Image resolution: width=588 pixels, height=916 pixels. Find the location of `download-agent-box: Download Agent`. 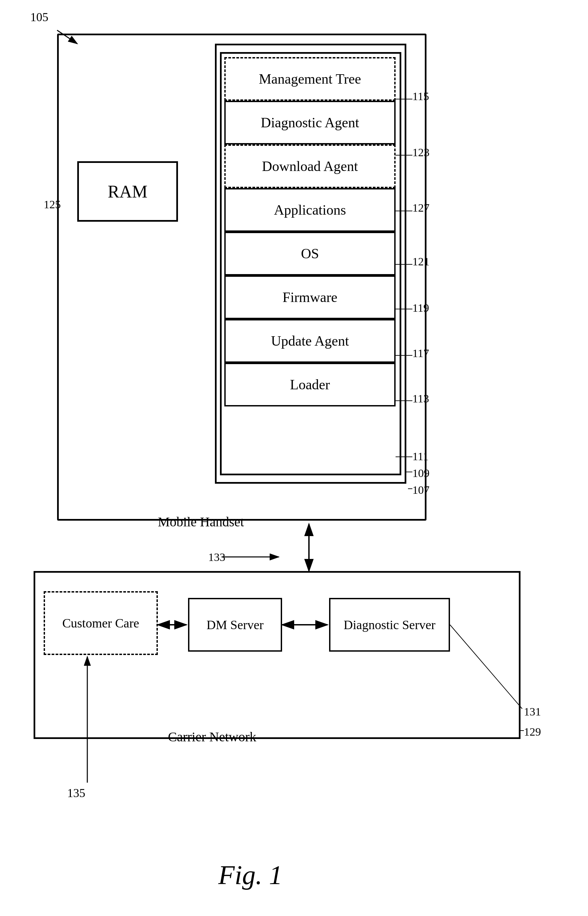

download-agent-box: Download Agent is located at coordinates (310, 166).